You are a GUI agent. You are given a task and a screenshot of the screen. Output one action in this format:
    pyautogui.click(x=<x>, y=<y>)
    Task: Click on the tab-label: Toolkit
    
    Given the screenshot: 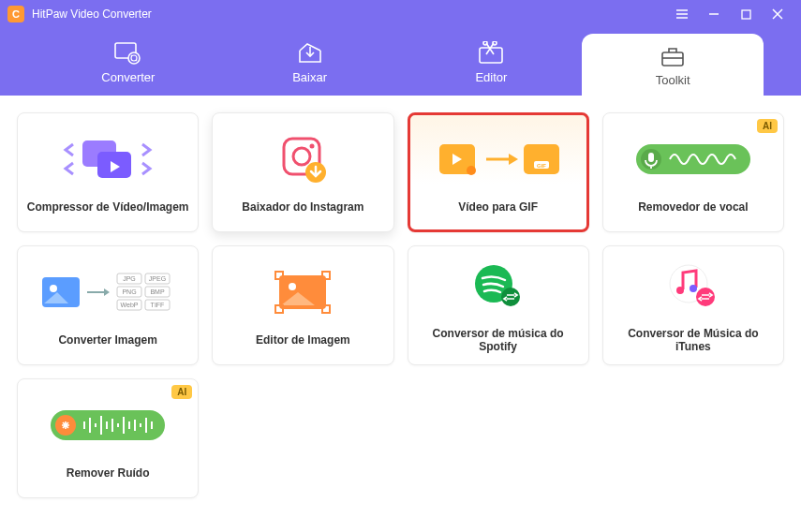 What is the action you would take?
    pyautogui.click(x=673, y=81)
    